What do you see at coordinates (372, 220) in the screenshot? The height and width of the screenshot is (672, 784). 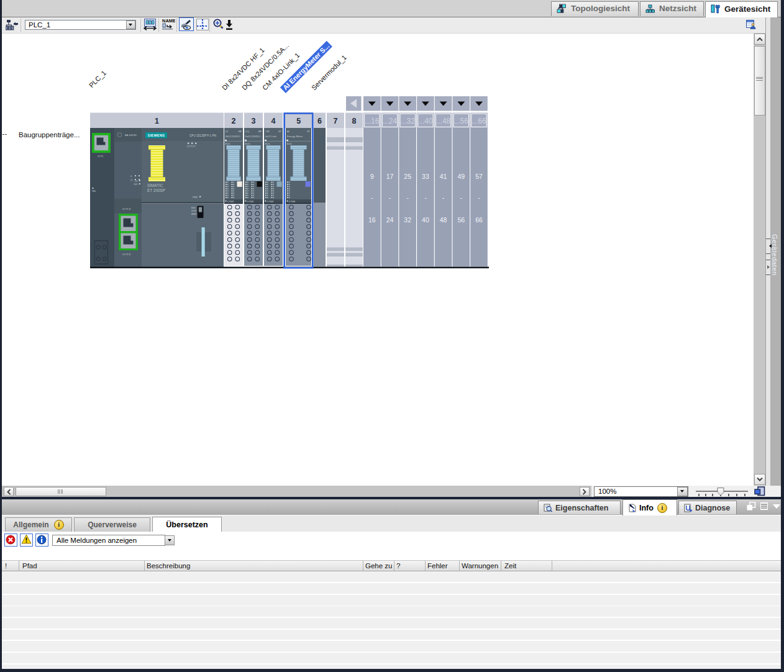 I see `svg-text: 16` at bounding box center [372, 220].